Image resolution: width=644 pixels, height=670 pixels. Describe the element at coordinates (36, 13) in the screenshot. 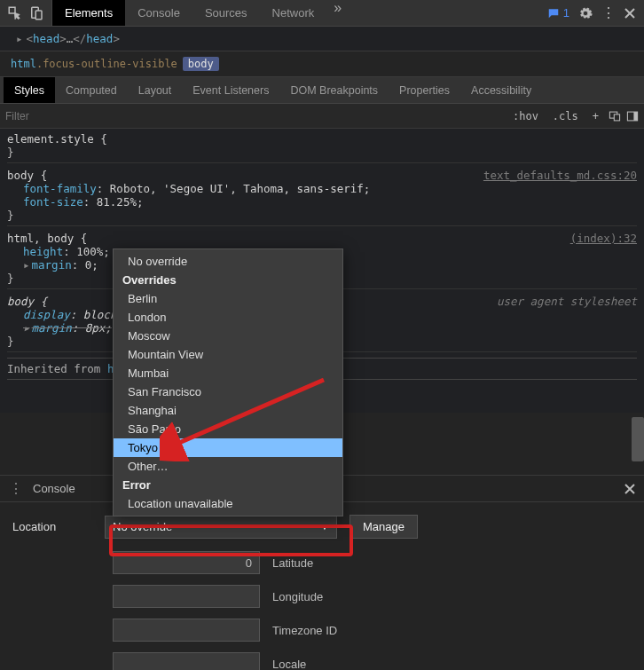

I see `device-icon` at that location.